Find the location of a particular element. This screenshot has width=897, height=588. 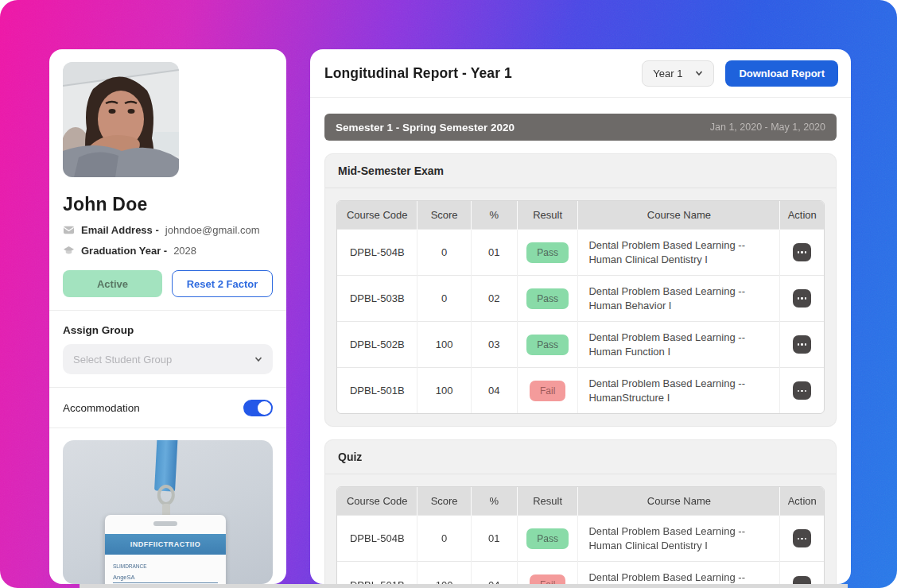

id-card-line: SLIMDRANCE is located at coordinates (165, 566).